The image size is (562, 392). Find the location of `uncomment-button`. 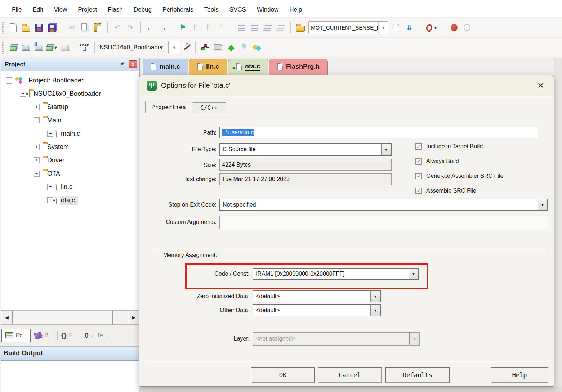

uncomment-button is located at coordinates (281, 28).